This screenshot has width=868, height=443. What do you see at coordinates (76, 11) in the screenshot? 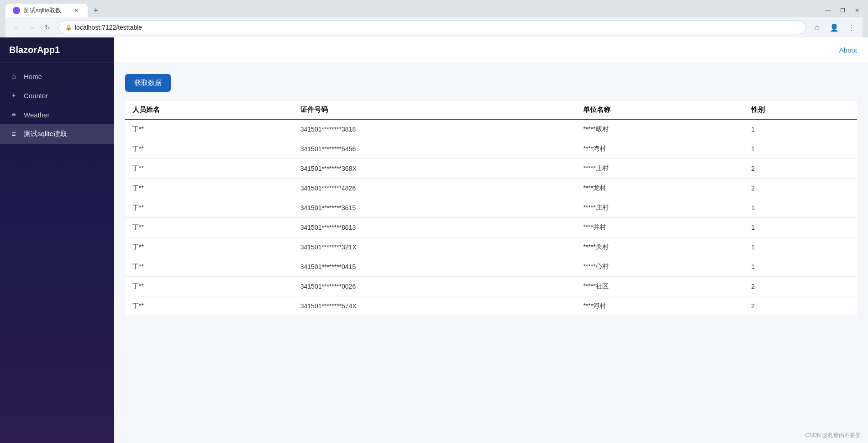
I see `tab-close-button: ✕` at bounding box center [76, 11].